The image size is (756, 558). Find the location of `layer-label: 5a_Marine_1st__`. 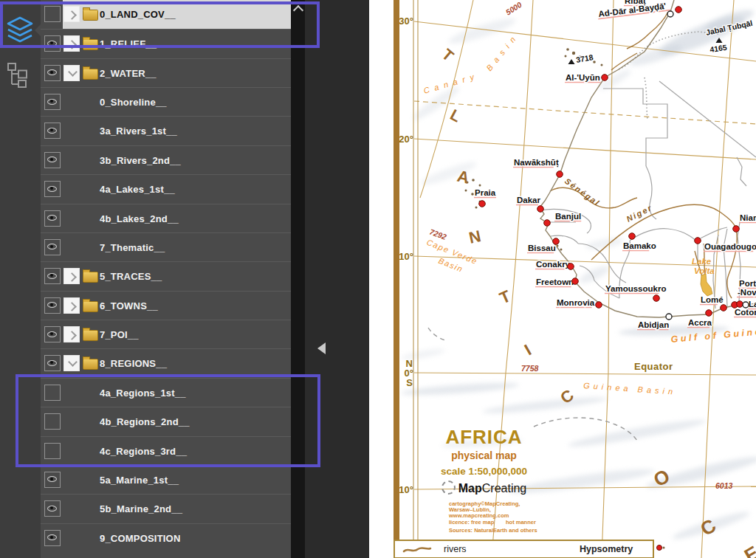

layer-label: 5a_Marine_1st__ is located at coordinates (139, 480).